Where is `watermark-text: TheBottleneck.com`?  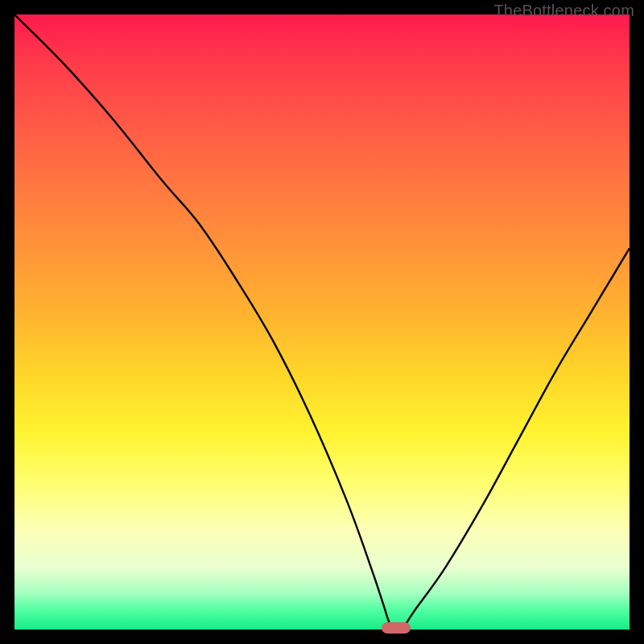
watermark-text: TheBottleneck.com is located at coordinates (564, 11).